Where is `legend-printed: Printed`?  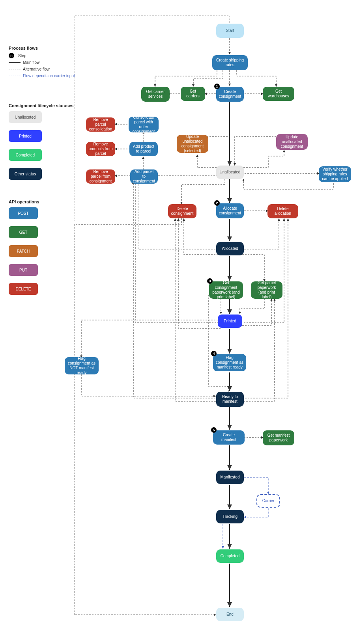
legend-printed: Printed is located at coordinates (25, 136).